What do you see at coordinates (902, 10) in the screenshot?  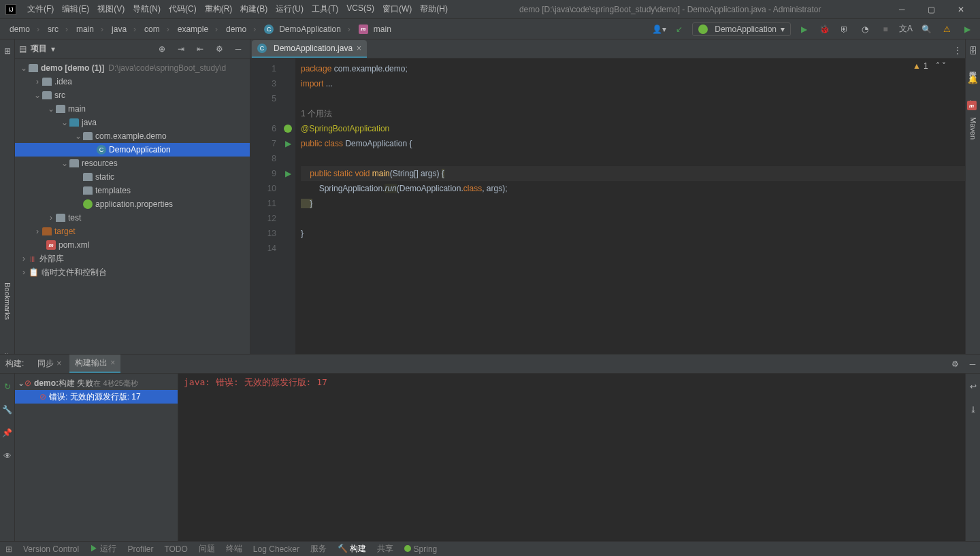 I see `minimize-button: ─` at bounding box center [902, 10].